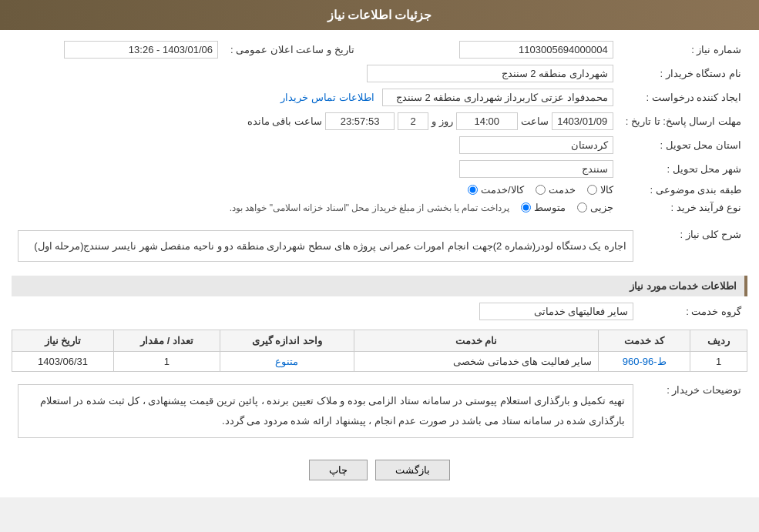 The height and width of the screenshot is (532, 759). What do you see at coordinates (379, 411) in the screenshot?
I see `notes-table: توضیحات خریدار : تهیه تکمیل و بارگذاری ا…` at bounding box center [379, 411].